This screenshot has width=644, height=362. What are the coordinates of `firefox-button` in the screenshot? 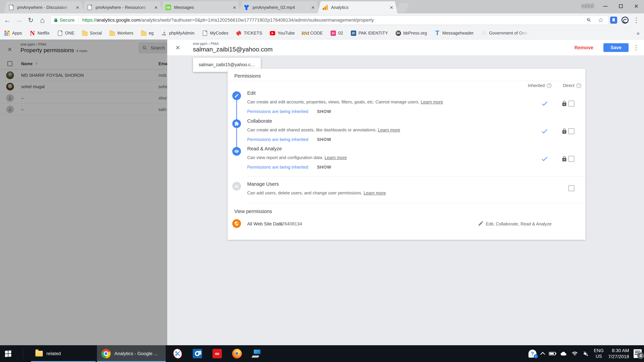 It's located at (237, 354).